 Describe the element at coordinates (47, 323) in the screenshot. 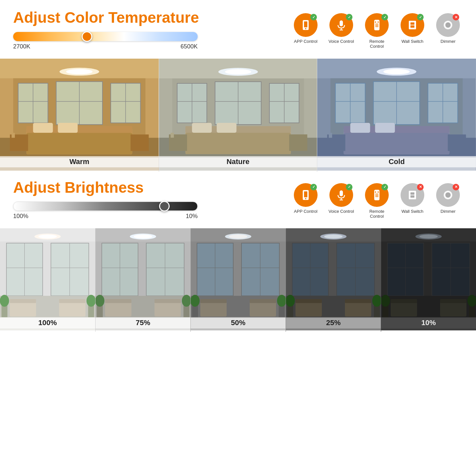

I see `b100-label: 100%` at that location.